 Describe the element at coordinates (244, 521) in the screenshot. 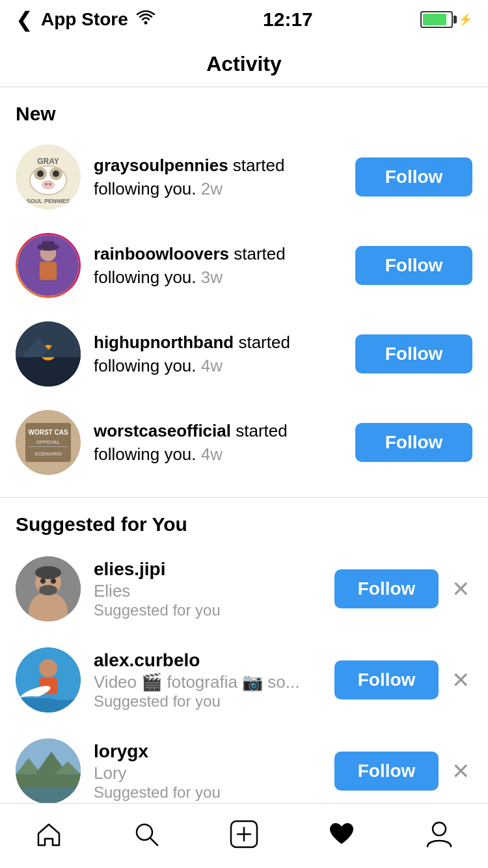

I see `suggested-section-label: Suggested for You` at that location.